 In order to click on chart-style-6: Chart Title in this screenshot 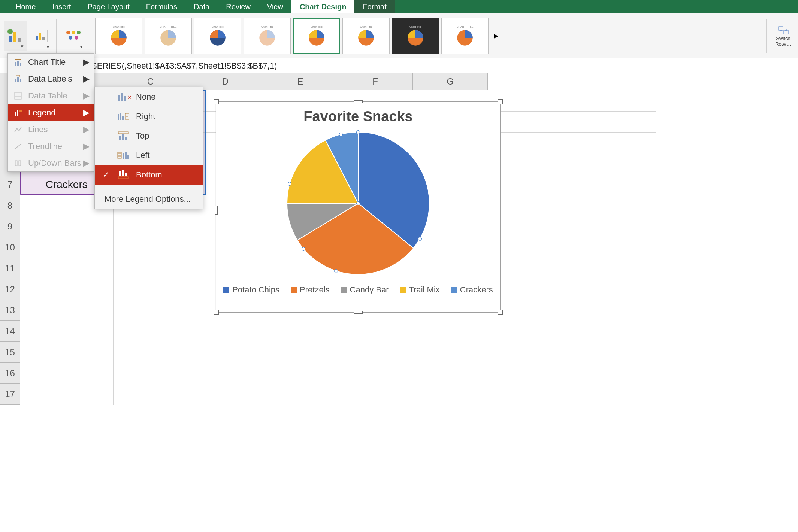, I will do `click(366, 36)`.